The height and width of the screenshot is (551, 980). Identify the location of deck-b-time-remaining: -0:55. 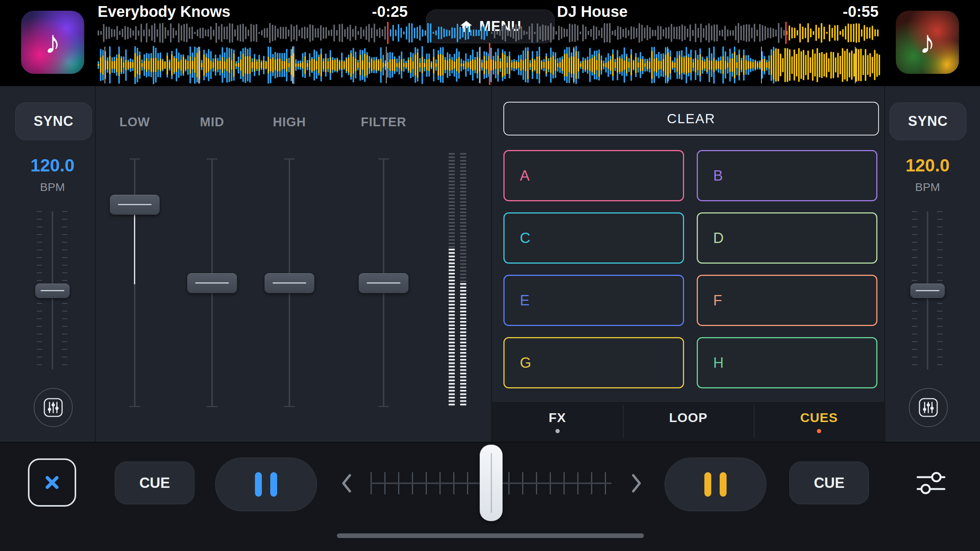
(843, 11).